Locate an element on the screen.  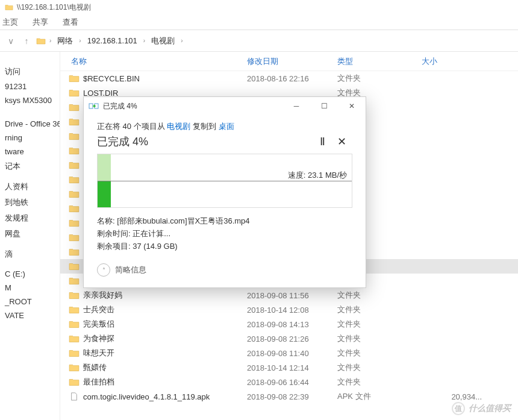
detail-time: 剩余时间: 正在计算... is located at coordinates (225, 234).